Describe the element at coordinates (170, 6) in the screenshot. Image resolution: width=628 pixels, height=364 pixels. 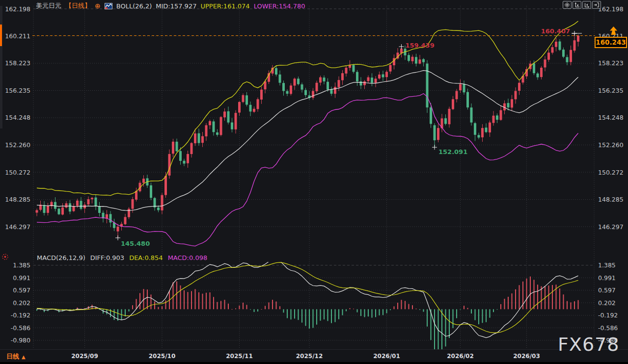
I see `chart-header: 美元日元 【日线】 ⊕ BOLL(26,2) MID:157.927 UPPER…` at that location.